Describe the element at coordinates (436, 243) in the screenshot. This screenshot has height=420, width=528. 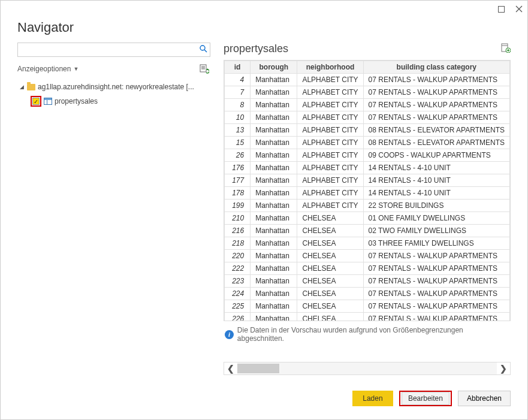
I see `cell-category: 03 THREE FAMILY DWELLINGS` at that location.